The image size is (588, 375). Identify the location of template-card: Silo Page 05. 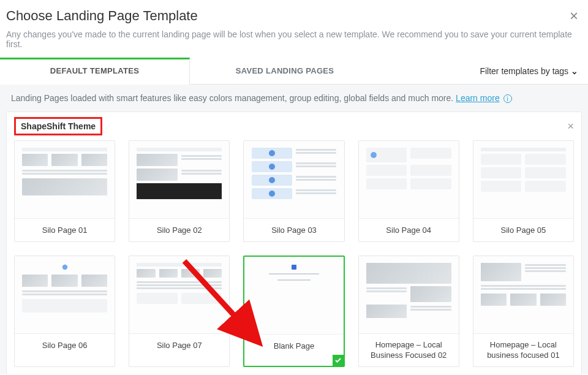
(523, 191).